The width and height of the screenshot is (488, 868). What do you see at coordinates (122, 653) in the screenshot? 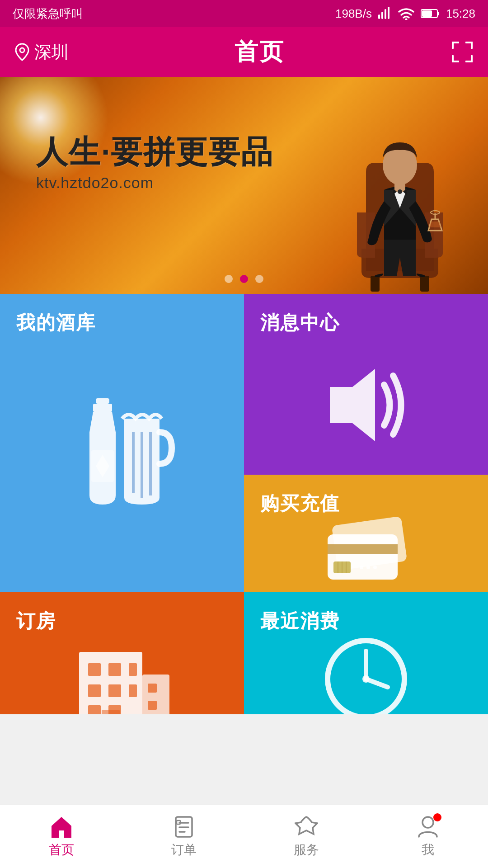
I see `tile-room: 订房` at bounding box center [122, 653].